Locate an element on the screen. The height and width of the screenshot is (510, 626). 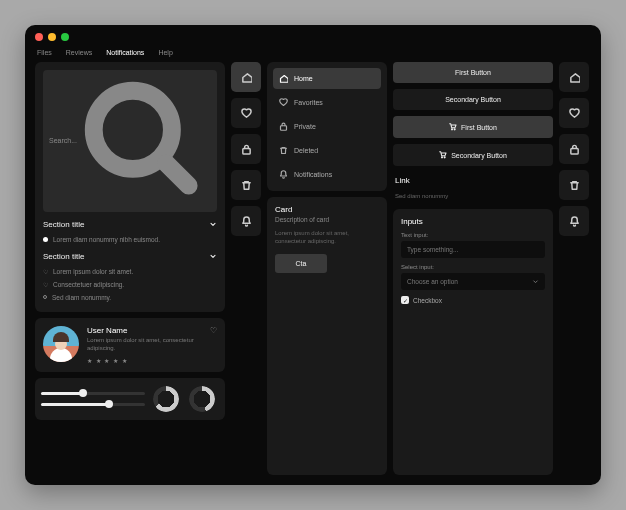
list-item: ♡Lorem ipsum dolor sit amet. is located at coordinates (130, 272).